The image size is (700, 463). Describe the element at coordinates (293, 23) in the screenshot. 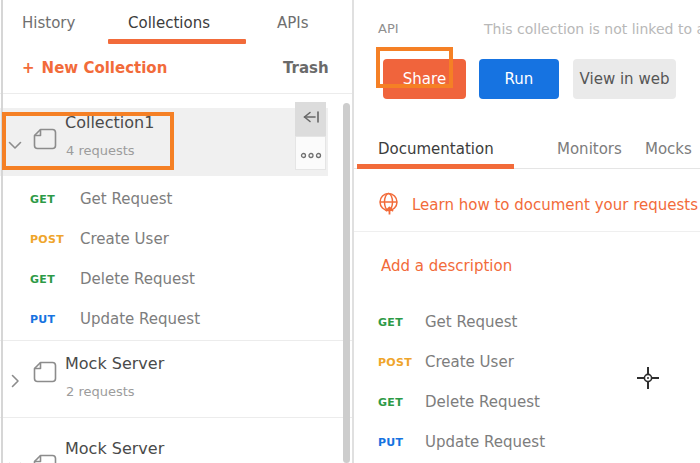

I see `sidebar-tab-apis: APIs` at that location.